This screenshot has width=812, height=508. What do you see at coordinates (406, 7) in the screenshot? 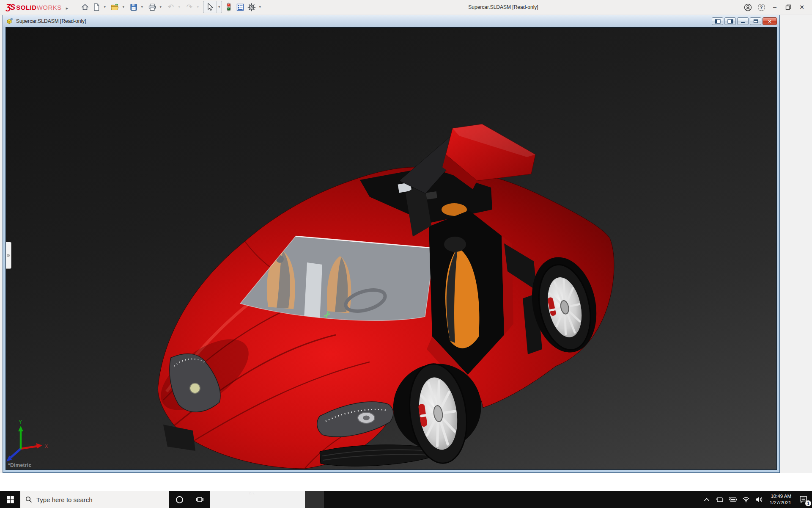
I see `main-titlebar: ƷS SOLID WORKS ▸ ▾` at bounding box center [406, 7].